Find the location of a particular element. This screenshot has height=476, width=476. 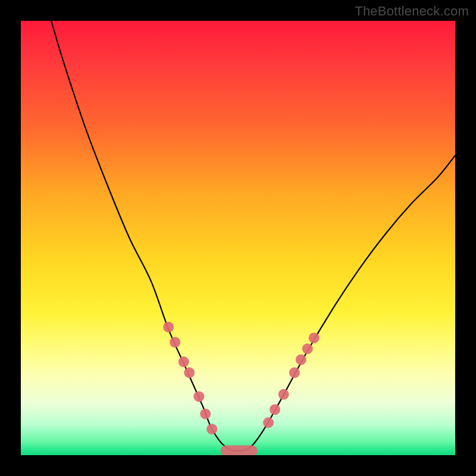

attribution-text: TheBottleneck.com is located at coordinates (412, 11).